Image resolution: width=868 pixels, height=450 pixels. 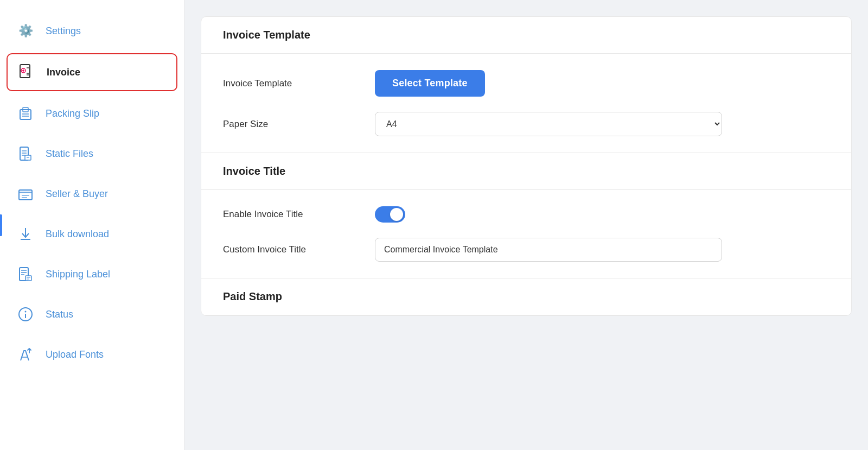 I want to click on sidebar-item-packing-slip-label: Packing Slip, so click(x=73, y=114).